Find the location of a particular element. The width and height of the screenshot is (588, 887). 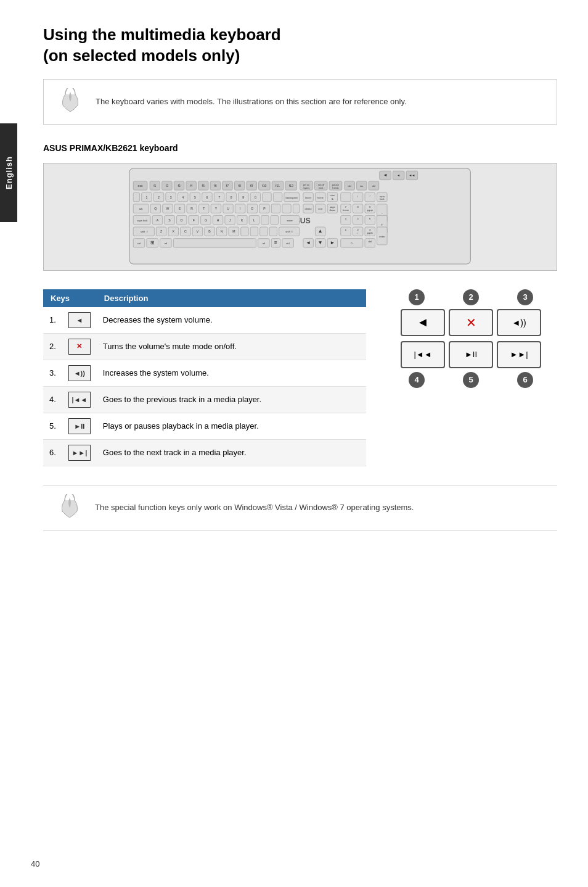

svg-text: backspace is located at coordinates (292, 197).